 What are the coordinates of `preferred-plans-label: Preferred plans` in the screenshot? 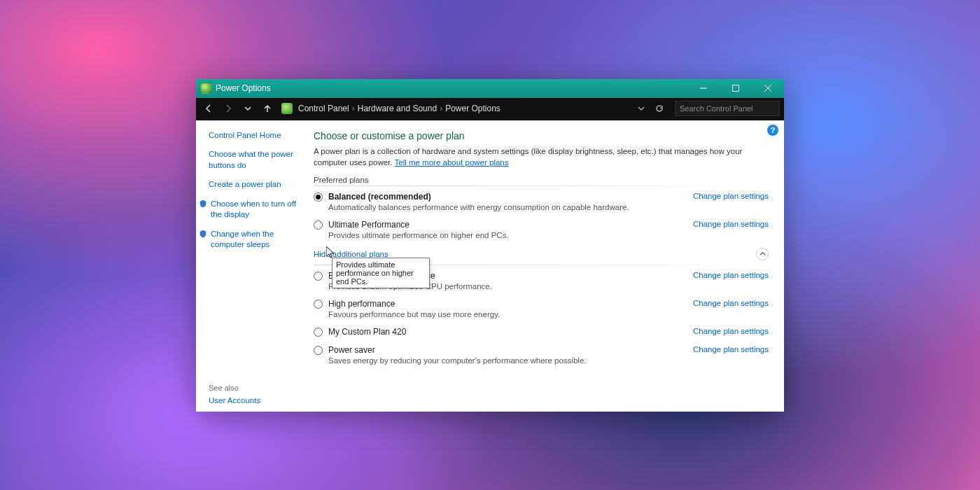 It's located at (541, 180).